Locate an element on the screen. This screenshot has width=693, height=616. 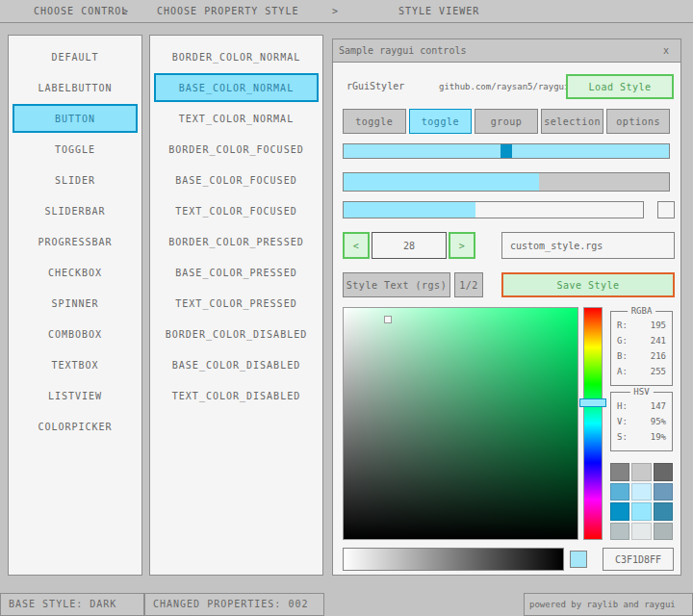
hsv-group-label: HSV is located at coordinates (641, 392).